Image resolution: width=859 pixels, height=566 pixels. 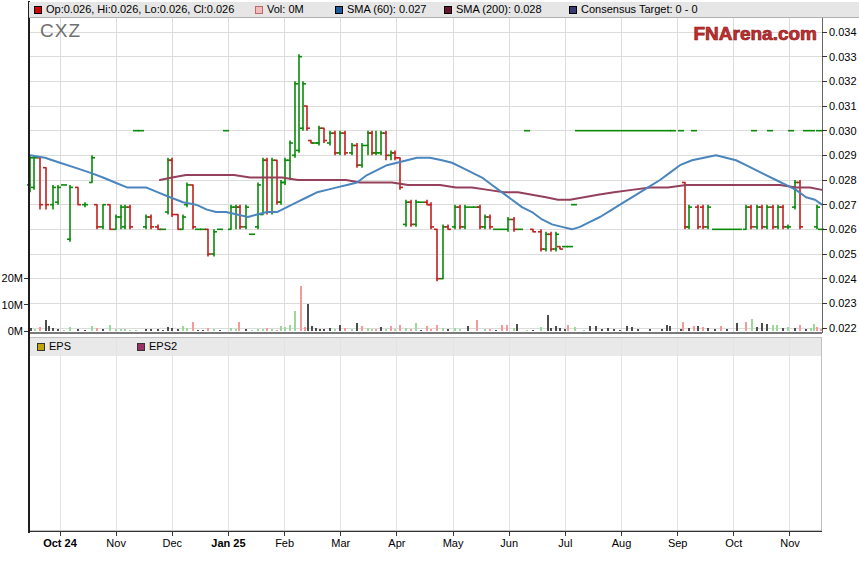 What do you see at coordinates (843, 32) in the screenshot?
I see `price-axis-label: 0.034` at bounding box center [843, 32].